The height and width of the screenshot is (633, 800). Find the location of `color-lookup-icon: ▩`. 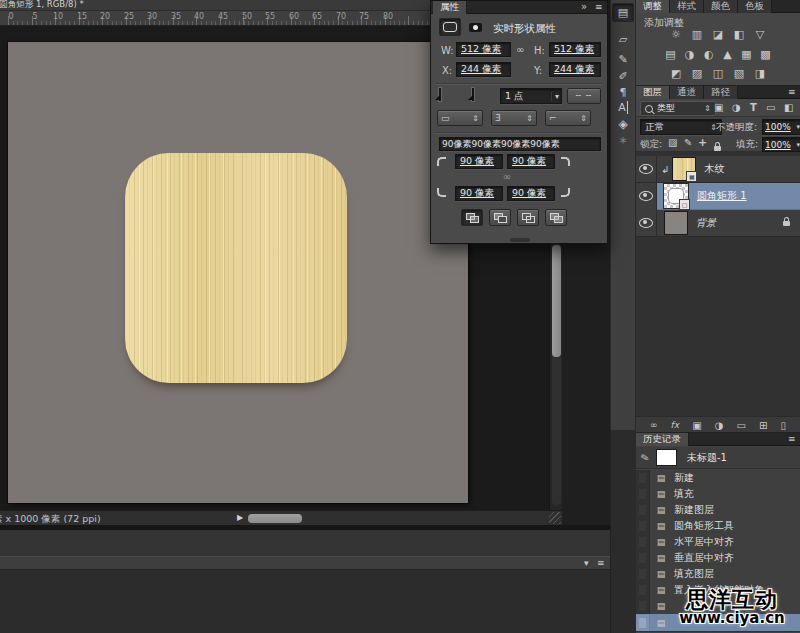

color-lookup-icon: ▩ is located at coordinates (766, 54).